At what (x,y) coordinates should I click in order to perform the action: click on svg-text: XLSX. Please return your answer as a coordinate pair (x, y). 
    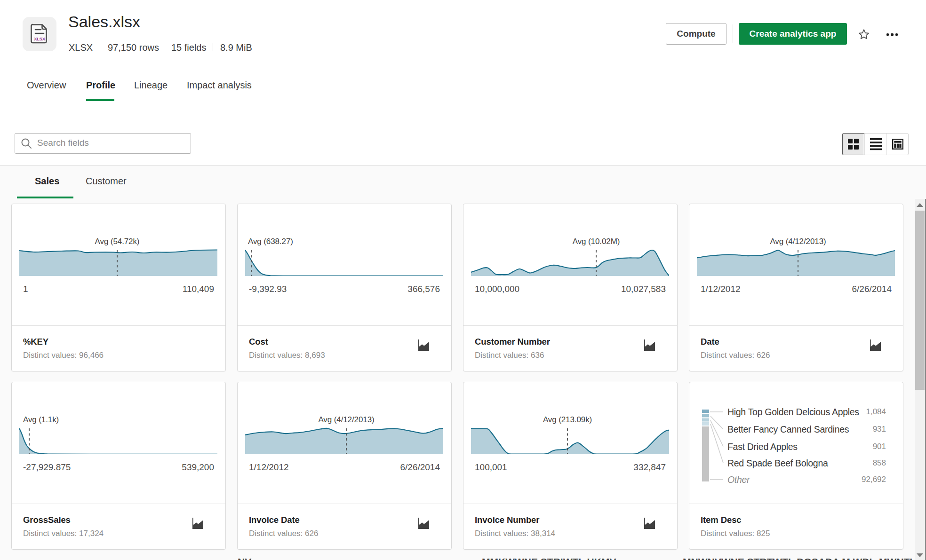
    Looking at the image, I should click on (40, 39).